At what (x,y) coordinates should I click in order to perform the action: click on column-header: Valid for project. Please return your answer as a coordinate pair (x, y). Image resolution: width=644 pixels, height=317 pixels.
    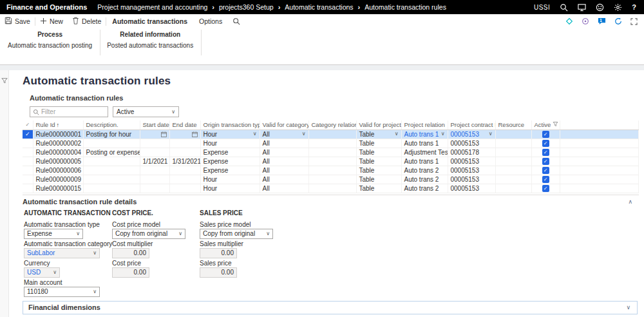
    Looking at the image, I should click on (379, 125).